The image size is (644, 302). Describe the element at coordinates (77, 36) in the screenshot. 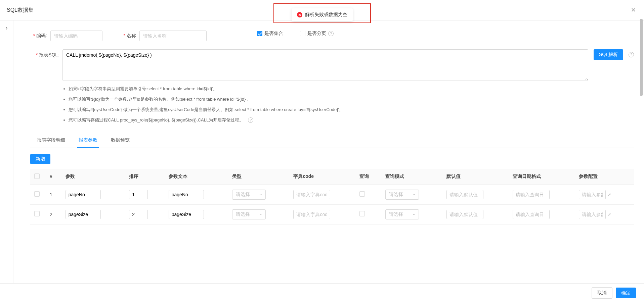

I see `code-input` at that location.